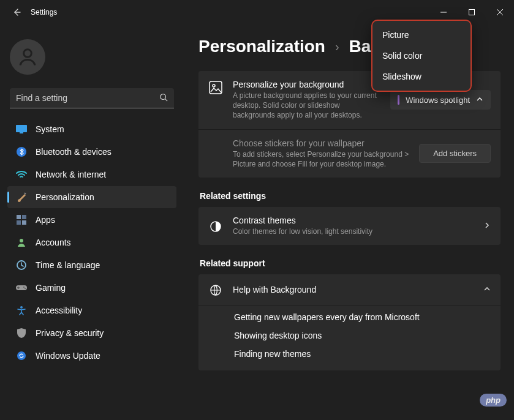 The width and height of the screenshot is (514, 420). What do you see at coordinates (92, 98) in the screenshot?
I see `search-input` at bounding box center [92, 98].